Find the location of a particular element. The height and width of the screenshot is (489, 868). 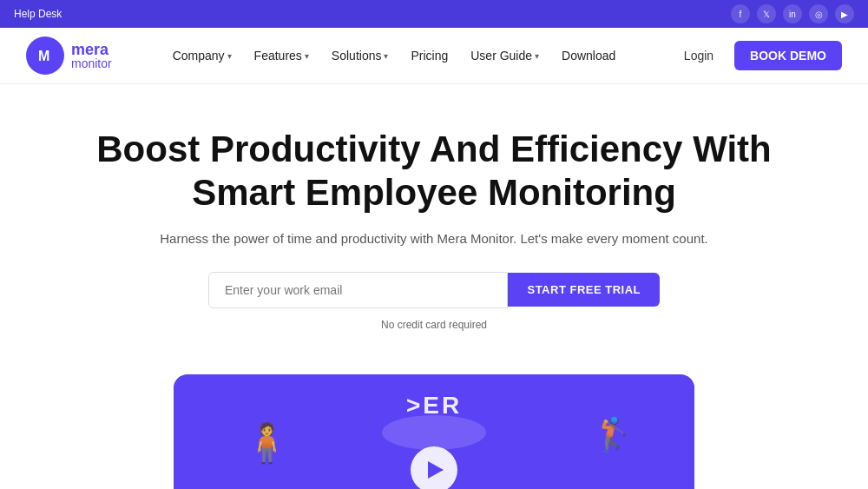

twitter-icon: 𝕏 is located at coordinates (766, 14).